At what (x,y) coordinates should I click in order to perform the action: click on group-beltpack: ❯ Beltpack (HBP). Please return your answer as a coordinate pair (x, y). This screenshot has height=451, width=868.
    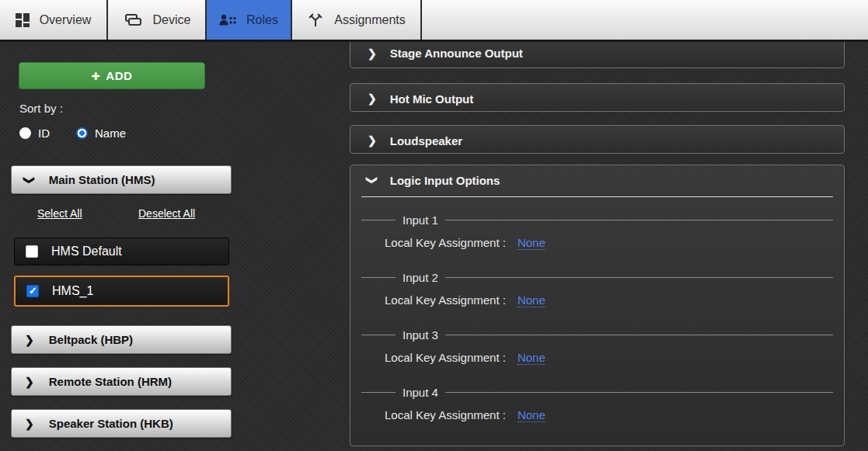
    Looking at the image, I should click on (121, 340).